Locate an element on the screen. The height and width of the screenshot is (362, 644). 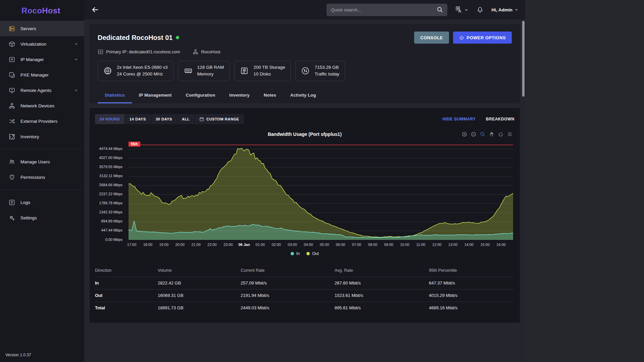
range-14-days: 14 DAYS is located at coordinates (138, 119).